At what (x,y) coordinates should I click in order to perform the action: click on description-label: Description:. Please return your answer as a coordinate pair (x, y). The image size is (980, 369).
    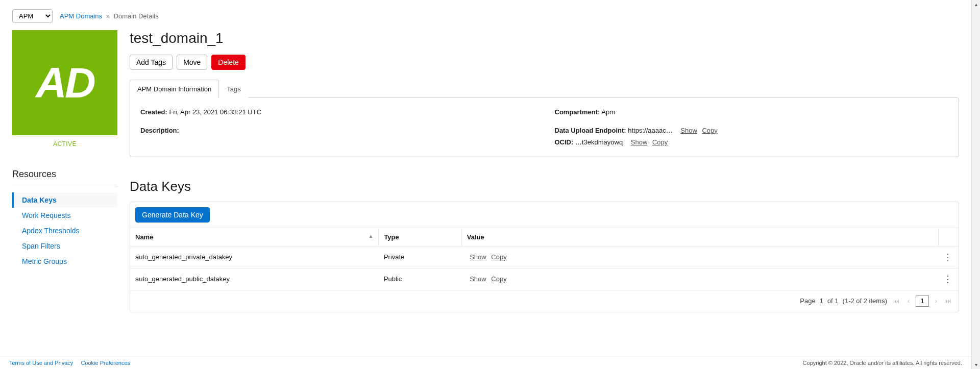
    Looking at the image, I should click on (160, 131).